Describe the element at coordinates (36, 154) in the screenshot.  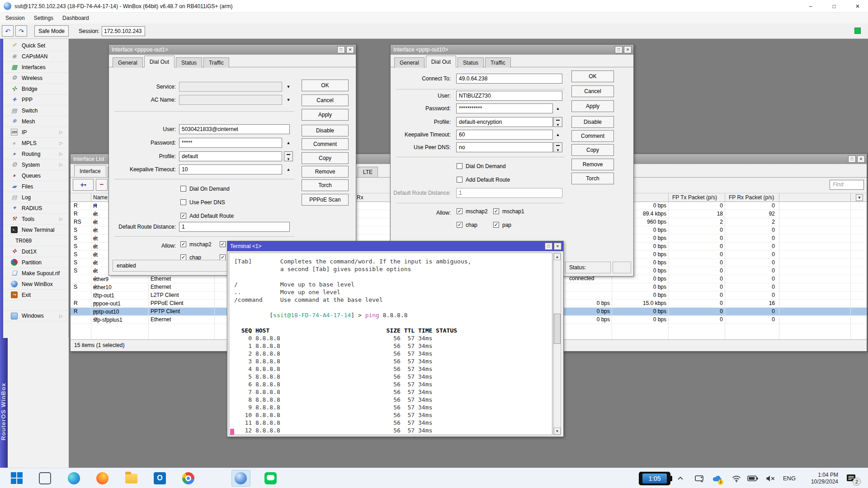
I see `sidebar-item: Routing ▷` at that location.